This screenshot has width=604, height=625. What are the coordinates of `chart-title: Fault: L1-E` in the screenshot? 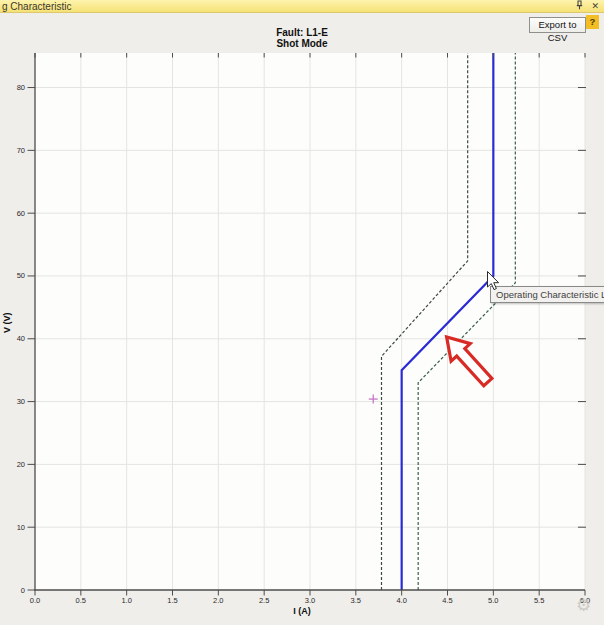 It's located at (302, 32).